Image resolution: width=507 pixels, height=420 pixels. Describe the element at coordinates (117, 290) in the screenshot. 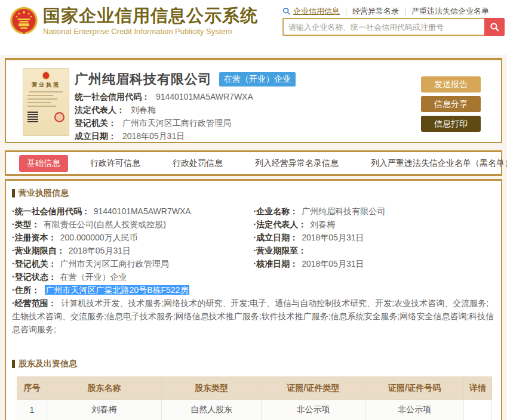

I see `address-value-selected: 广州市天河区广棠北路20号B栋F522房` at that location.